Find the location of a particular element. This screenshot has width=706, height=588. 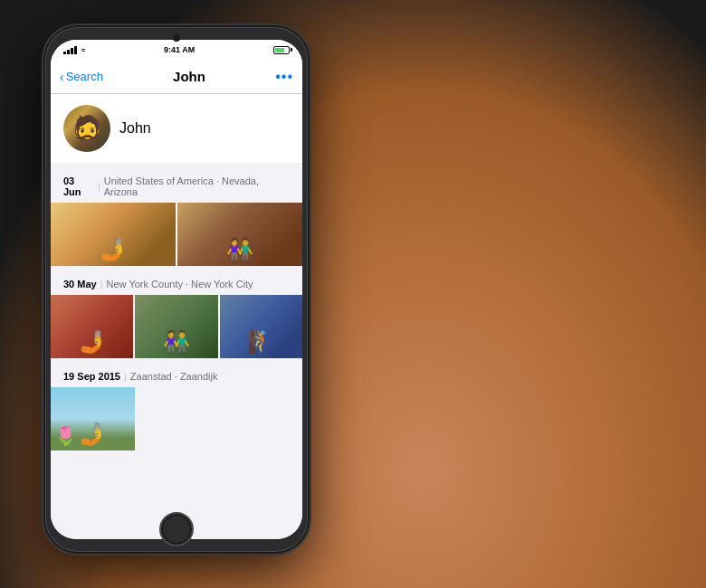

battery-icon is located at coordinates (281, 51).